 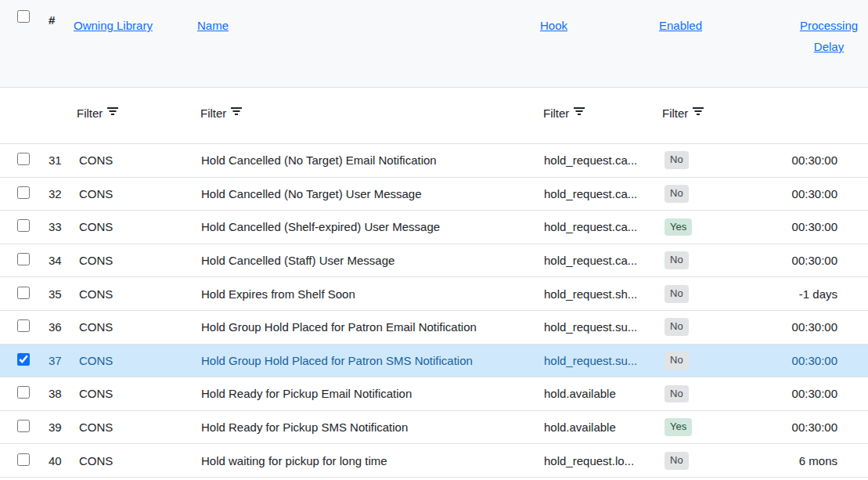 What do you see at coordinates (213, 25) in the screenshot?
I see `column-header-name: Name` at bounding box center [213, 25].